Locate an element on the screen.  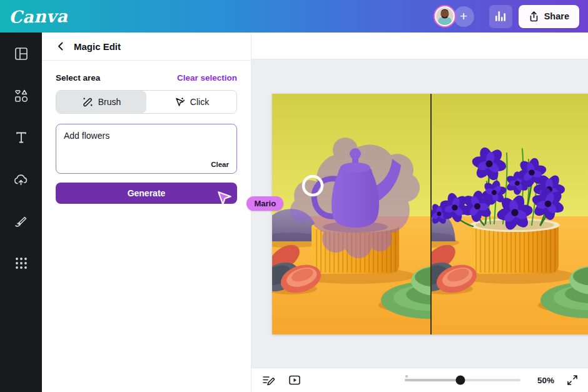
topbar: Canva + is located at coordinates (294, 16).